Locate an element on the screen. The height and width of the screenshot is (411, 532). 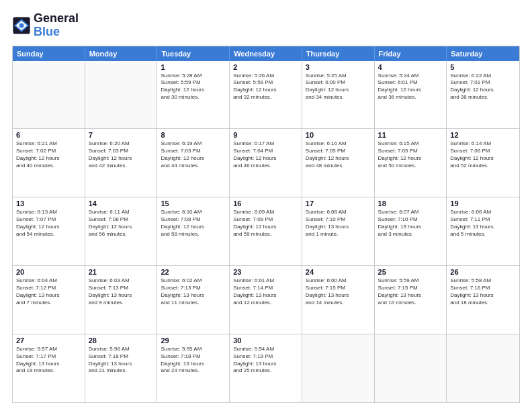
calendar-day-26: 26Sunrise: 5:58 AM Sunset: 7:16 PM Dayli… is located at coordinates (483, 300).